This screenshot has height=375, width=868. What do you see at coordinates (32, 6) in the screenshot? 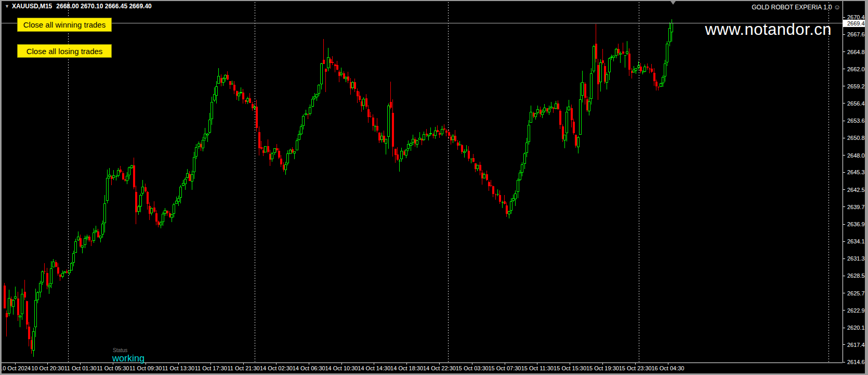
I see `symbol-timeframe-label: XAUUSD,M15` at bounding box center [32, 6].